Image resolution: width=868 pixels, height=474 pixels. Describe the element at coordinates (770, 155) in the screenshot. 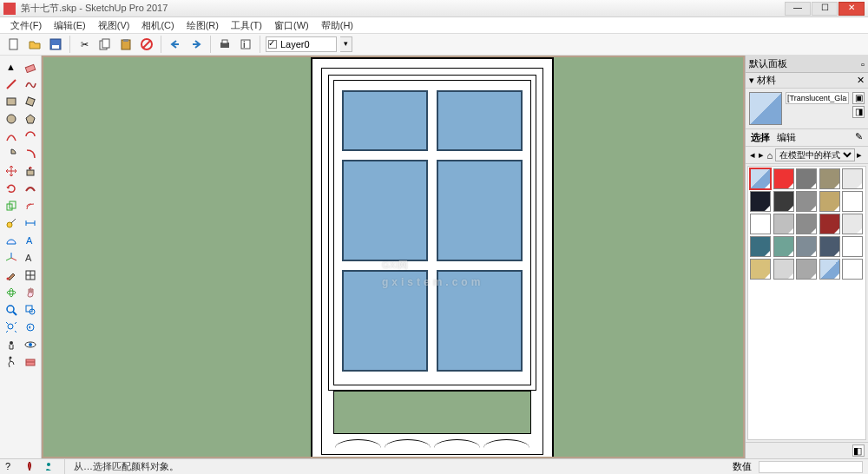

I see `home-icon: ⌂` at that location.